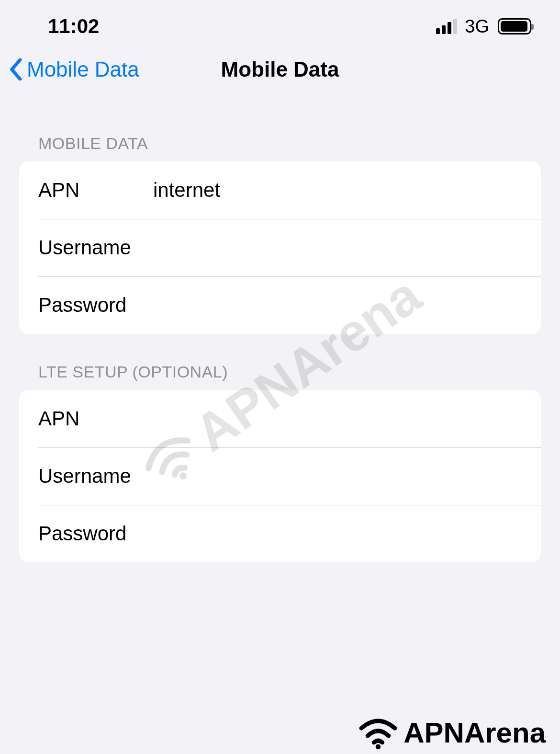 This screenshot has height=754, width=560. What do you see at coordinates (337, 190) in the screenshot?
I see `apn-input` at bounding box center [337, 190].